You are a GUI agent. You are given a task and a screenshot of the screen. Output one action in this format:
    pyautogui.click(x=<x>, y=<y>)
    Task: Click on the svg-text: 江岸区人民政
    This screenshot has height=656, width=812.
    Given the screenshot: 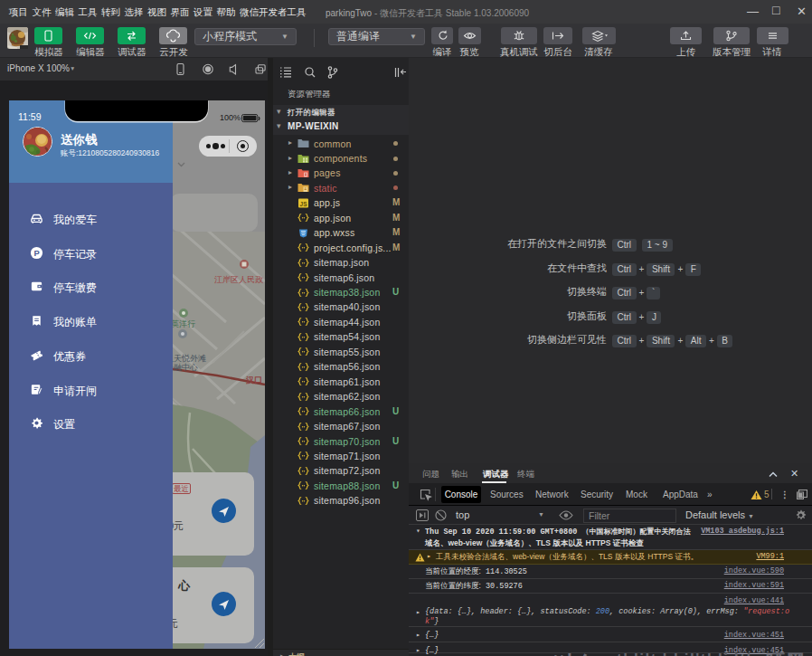 What is the action you would take?
    pyautogui.click(x=239, y=280)
    